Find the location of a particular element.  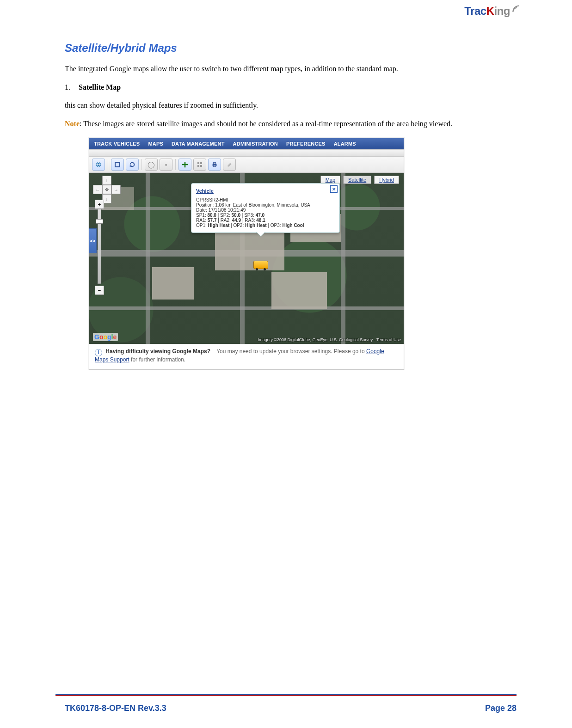

list-item-1-desc: this can show detailed physical features… is located at coordinates (290, 105).